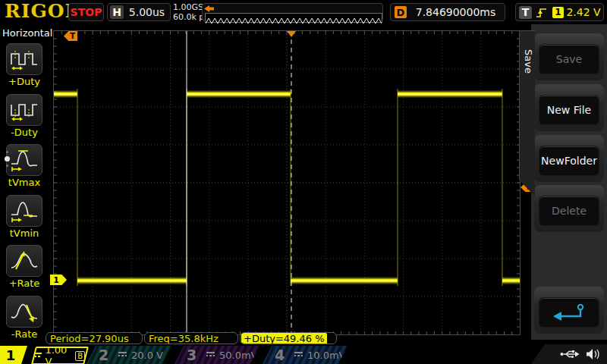 The width and height of the screenshot is (607, 364). What do you see at coordinates (106, 355) in the screenshot?
I see `channel2-badge: 2` at bounding box center [106, 355].